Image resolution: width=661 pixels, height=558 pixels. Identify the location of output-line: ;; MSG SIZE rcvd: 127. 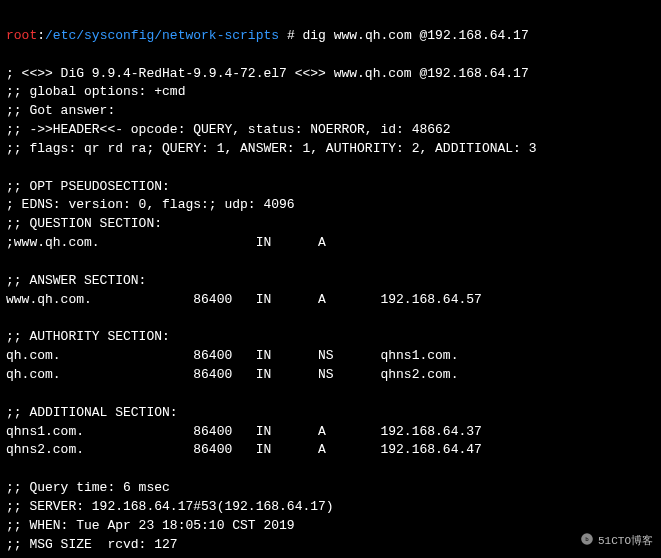
(92, 544).